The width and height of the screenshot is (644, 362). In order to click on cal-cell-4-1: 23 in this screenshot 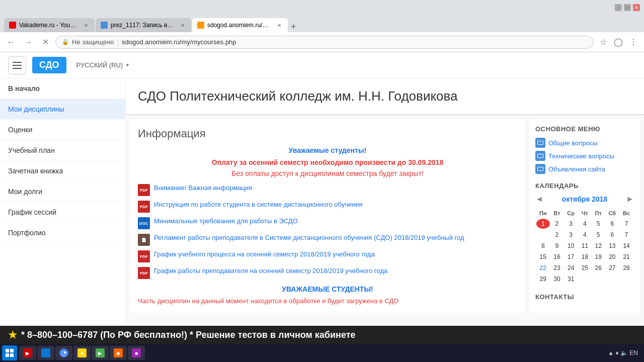, I will do `click(557, 268)`.